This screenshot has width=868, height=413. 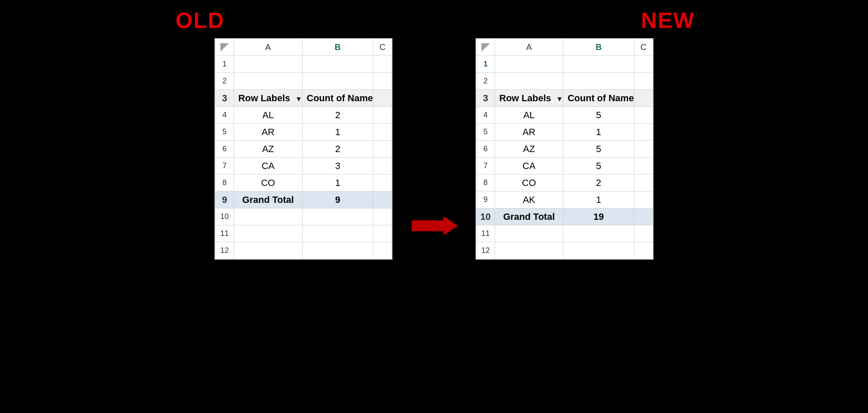 I want to click on table-row: 8 CO 1, so click(x=303, y=183).